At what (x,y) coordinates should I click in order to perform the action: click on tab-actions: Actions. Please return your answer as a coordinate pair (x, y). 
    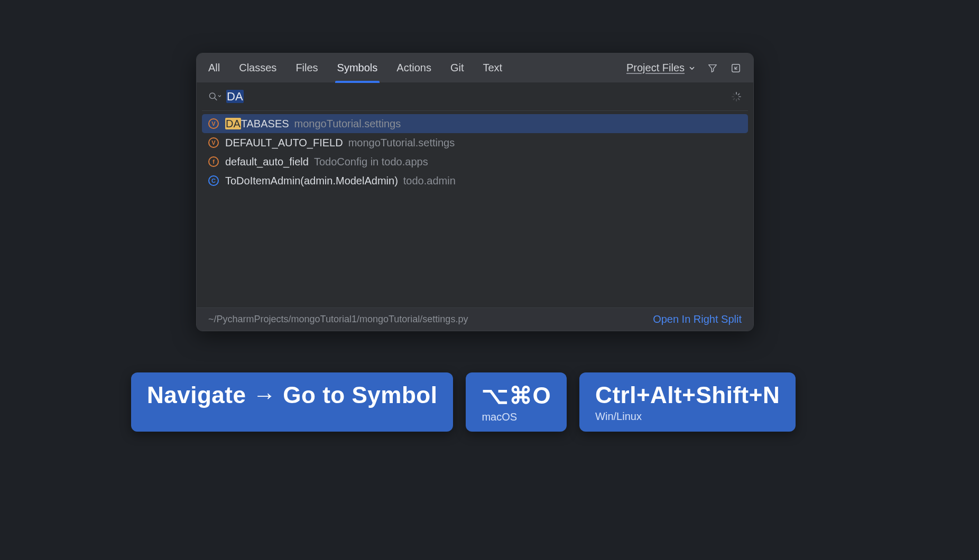
    Looking at the image, I should click on (414, 68).